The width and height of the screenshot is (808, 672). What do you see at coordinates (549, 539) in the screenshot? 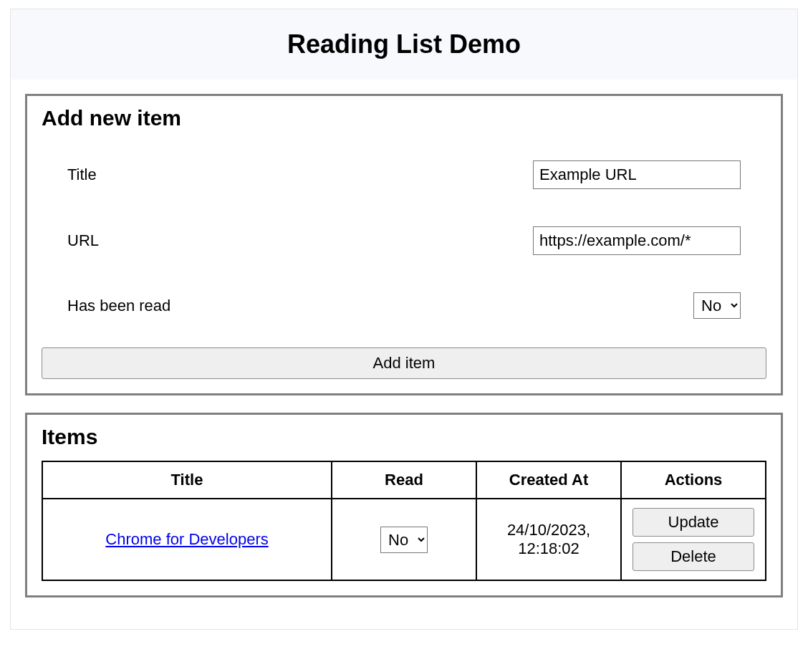
I see `cell-created: 24/10/2023, 12:18:02` at bounding box center [549, 539].